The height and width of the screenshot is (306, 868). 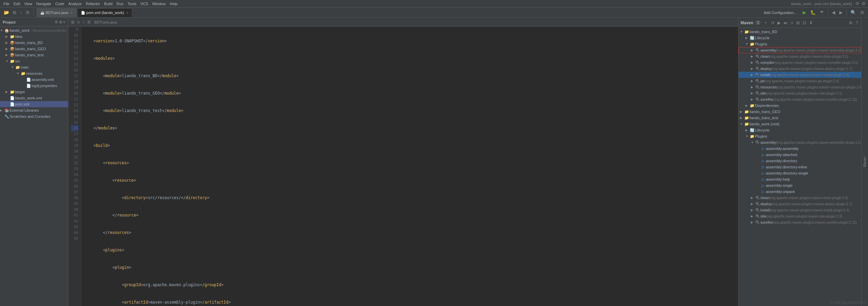 I want to click on maven-liando-test: ▶ 📁 liando_trans_test, so click(x=800, y=118).